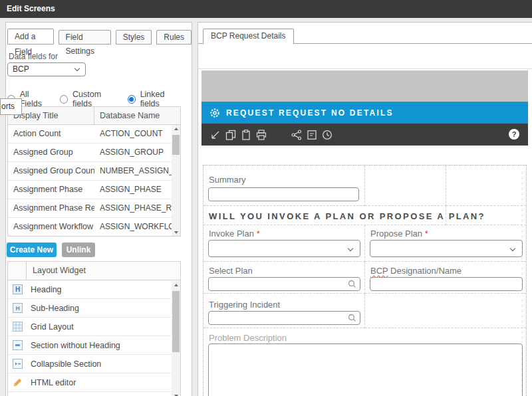 The image size is (532, 396). I want to click on paste-icon, so click(246, 135).